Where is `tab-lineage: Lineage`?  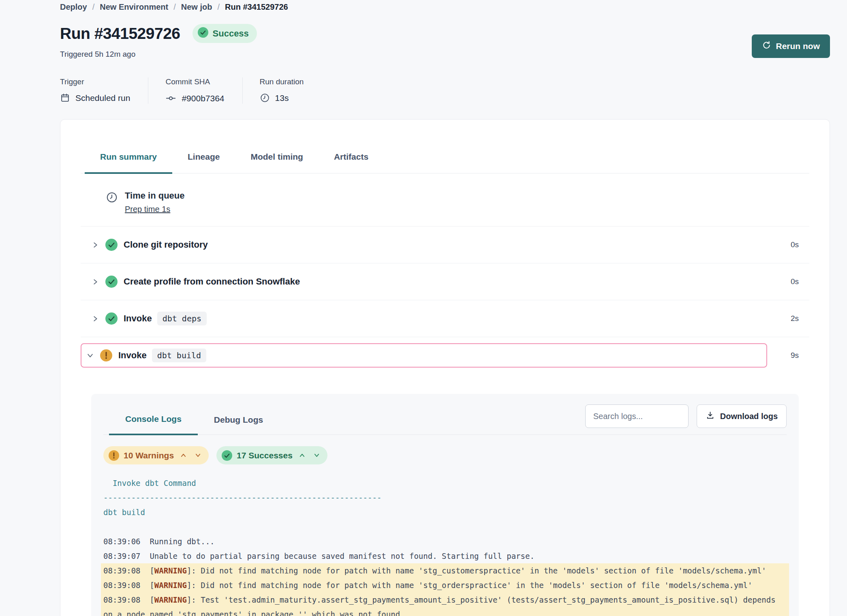
tab-lineage: Lineage is located at coordinates (203, 163).